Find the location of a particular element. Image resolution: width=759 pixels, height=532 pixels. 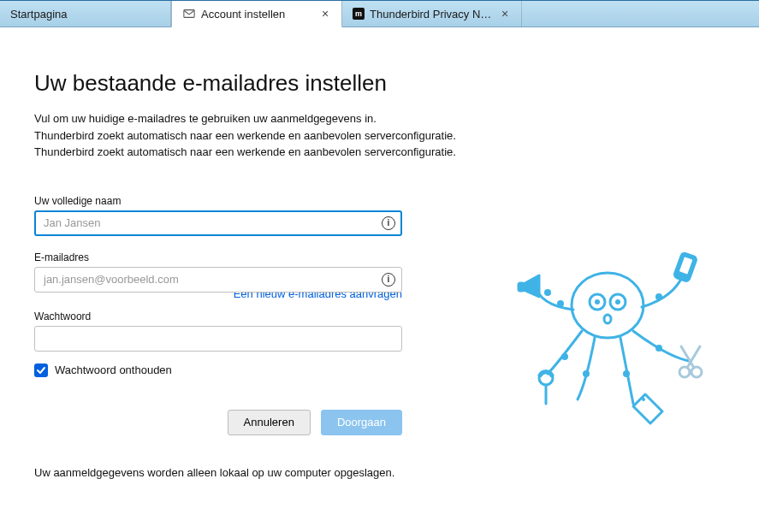

name-field is located at coordinates (218, 223).